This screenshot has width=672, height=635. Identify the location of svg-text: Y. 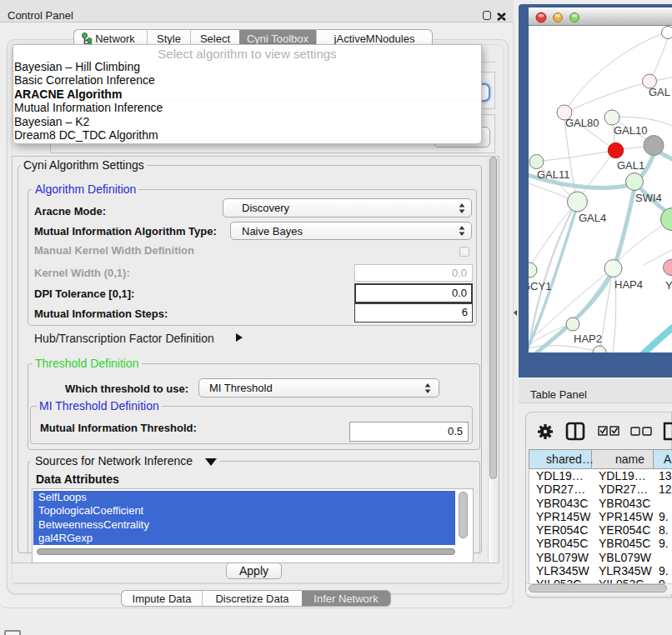
(669, 285).